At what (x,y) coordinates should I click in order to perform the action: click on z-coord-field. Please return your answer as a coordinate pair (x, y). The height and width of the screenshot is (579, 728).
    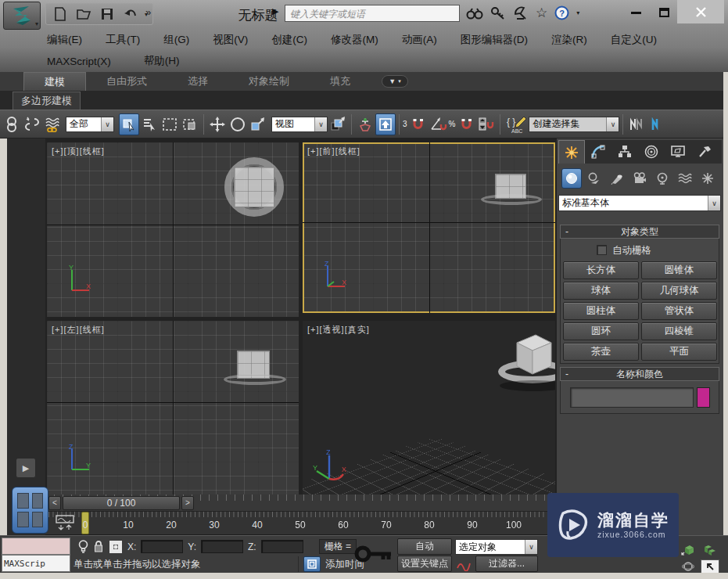
    Looking at the image, I should click on (282, 546).